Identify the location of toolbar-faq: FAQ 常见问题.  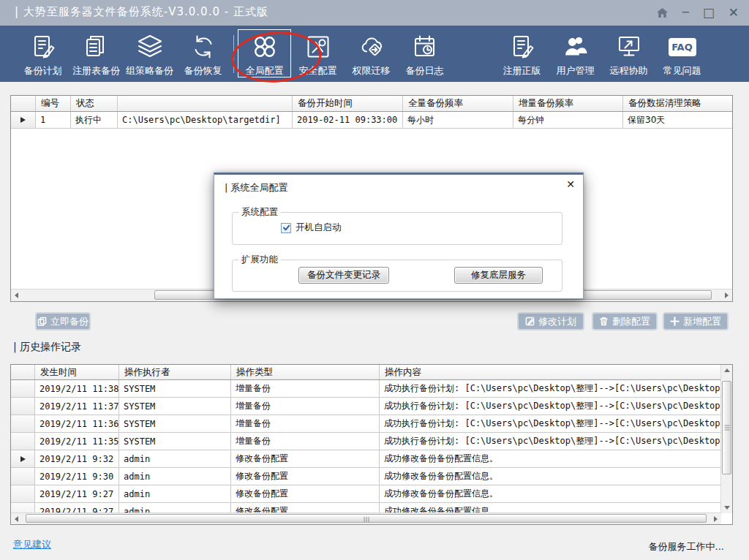
(682, 53).